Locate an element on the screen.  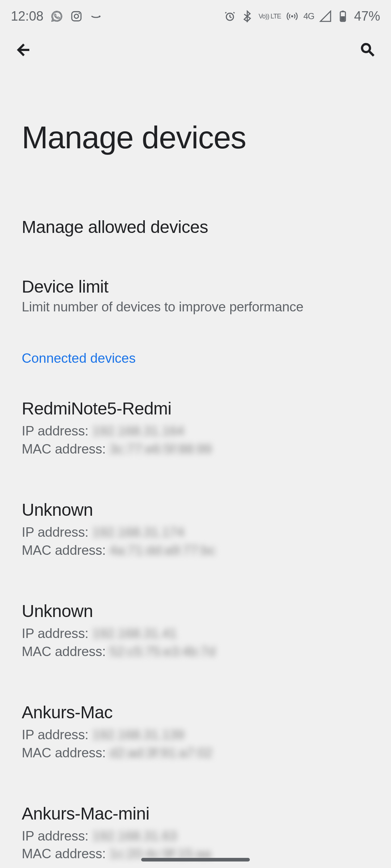
device-name: Ankurs-Mac is located at coordinates (196, 712).